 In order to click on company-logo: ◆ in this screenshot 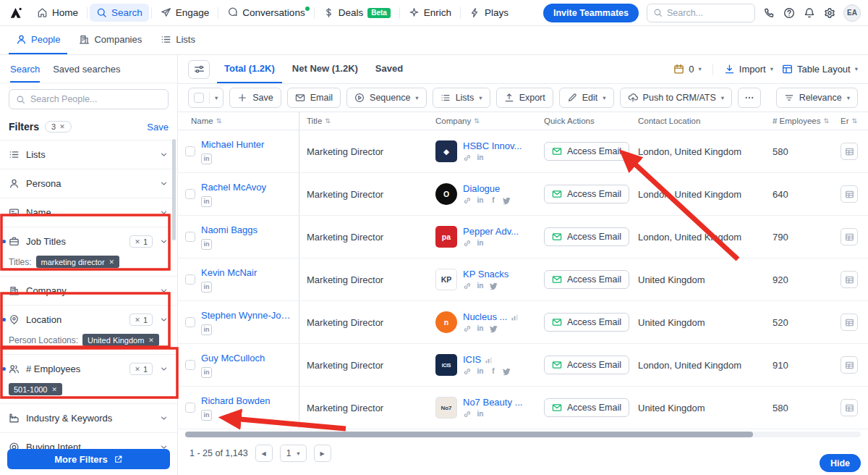, I will do `click(446, 151)`.